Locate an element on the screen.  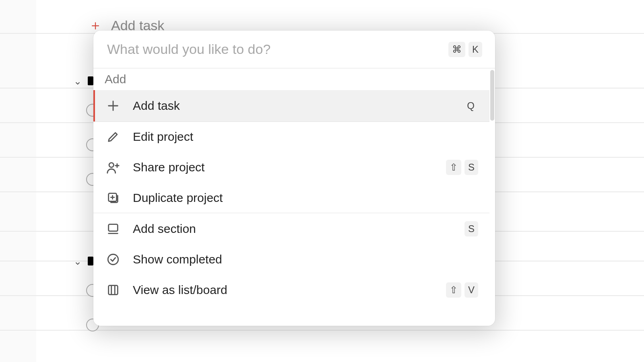
person-plus-icon is located at coordinates (113, 167).